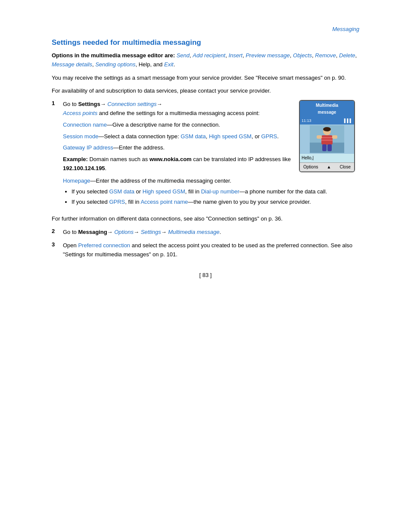  Describe the element at coordinates (164, 191) in the screenshot. I see `bullet1-highspeed: High speed GSM` at that location.